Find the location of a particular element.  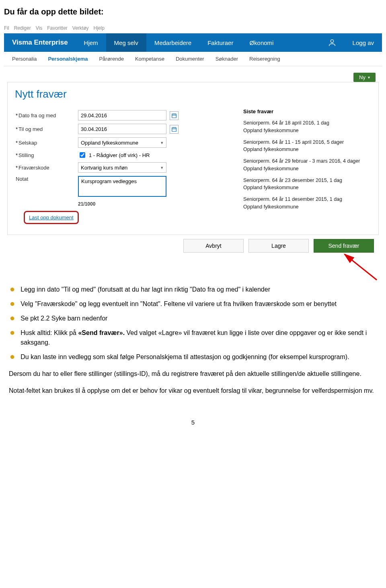

new-button-label: Ny is located at coordinates (362, 77).